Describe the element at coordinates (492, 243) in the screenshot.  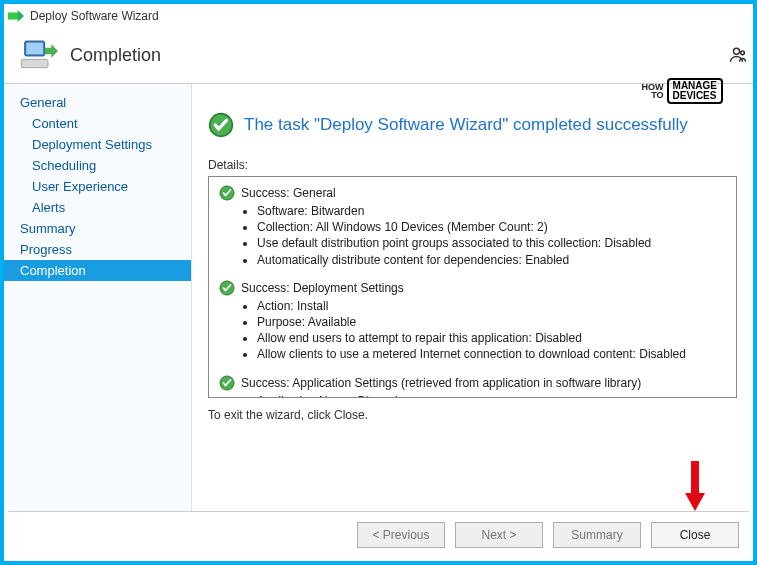
I see `detail-item: Use default distribution point groups as…` at that location.